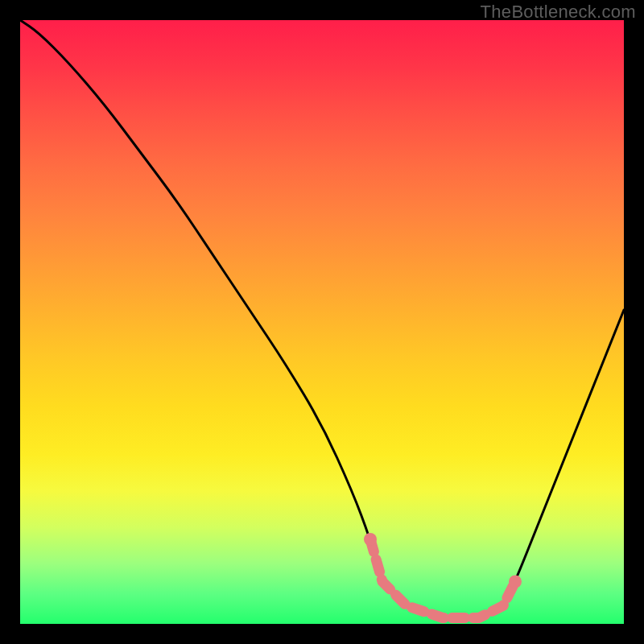  What do you see at coordinates (515, 582) in the screenshot?
I see `valley-end-dot` at bounding box center [515, 582].